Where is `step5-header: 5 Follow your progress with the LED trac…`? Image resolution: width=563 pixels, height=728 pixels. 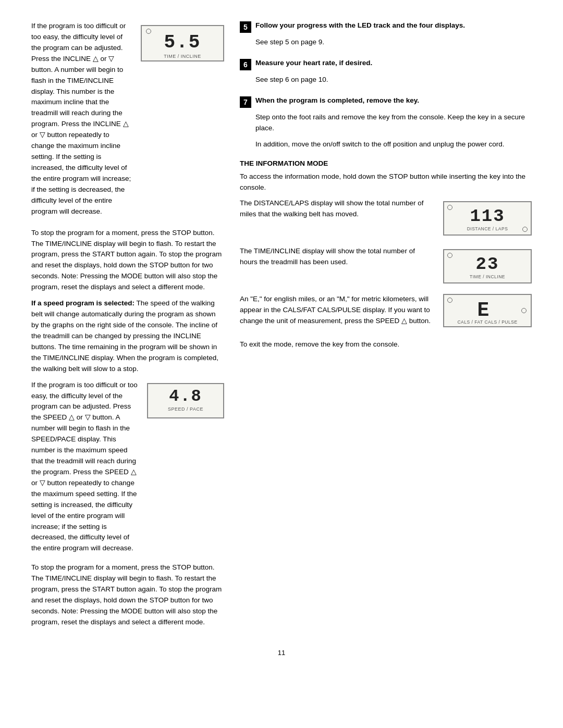
step5-header: 5 Follow your progress with the LED trac… is located at coordinates (386, 27).